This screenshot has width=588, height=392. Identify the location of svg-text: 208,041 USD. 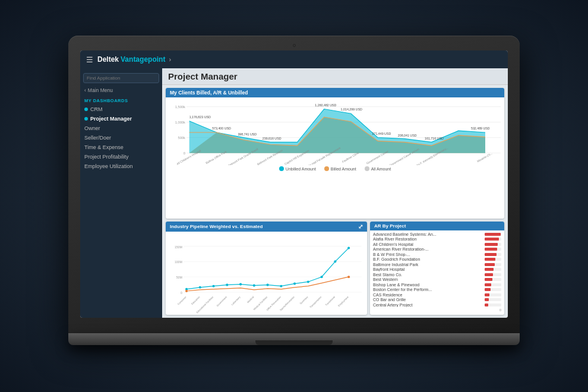
(407, 135).